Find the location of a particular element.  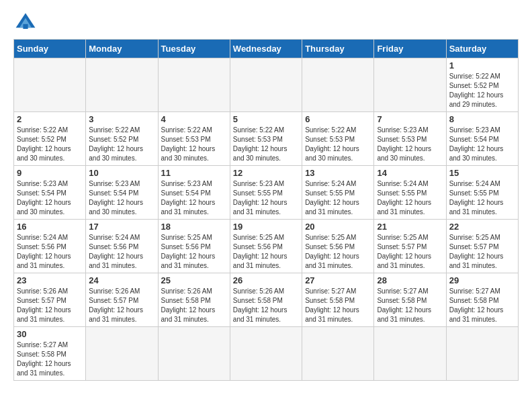

calendar-cell: 30Sunrise: 5:27 AM Sunset: 5:58 PM Dayli… is located at coordinates (50, 354).